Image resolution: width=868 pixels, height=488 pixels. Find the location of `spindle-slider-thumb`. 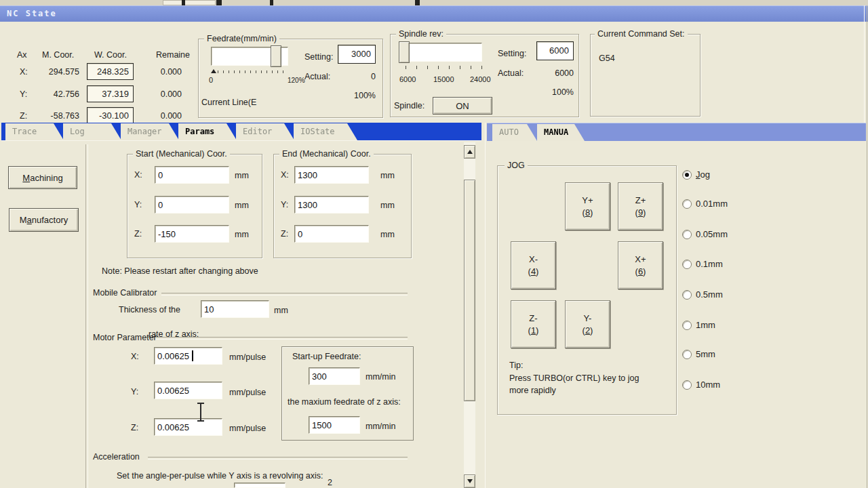

spindle-slider-thumb is located at coordinates (404, 52).